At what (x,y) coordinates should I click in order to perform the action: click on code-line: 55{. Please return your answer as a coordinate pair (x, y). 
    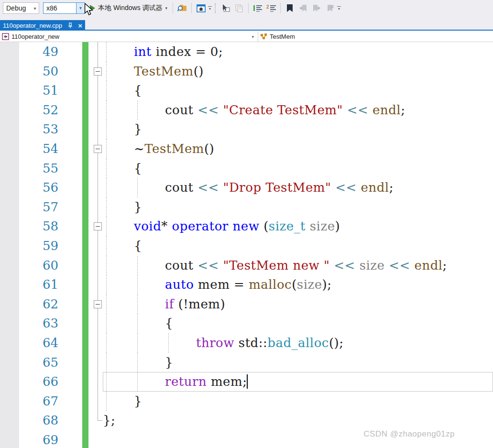
    Looking at the image, I should click on (247, 168).